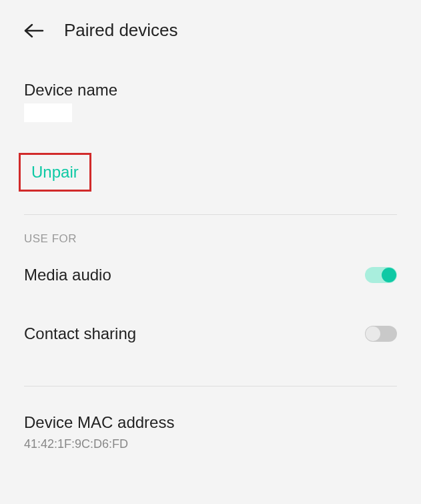  What do you see at coordinates (211, 230) in the screenshot?
I see `use-for-header: USE FOR` at bounding box center [211, 230].